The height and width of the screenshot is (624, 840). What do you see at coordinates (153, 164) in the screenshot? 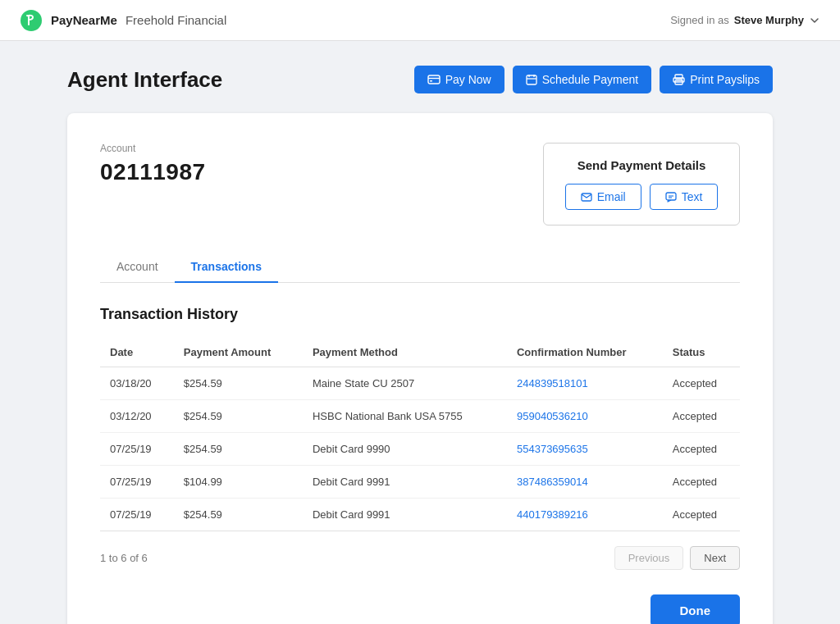
I see `account-info: Account 02111987` at bounding box center [153, 164].